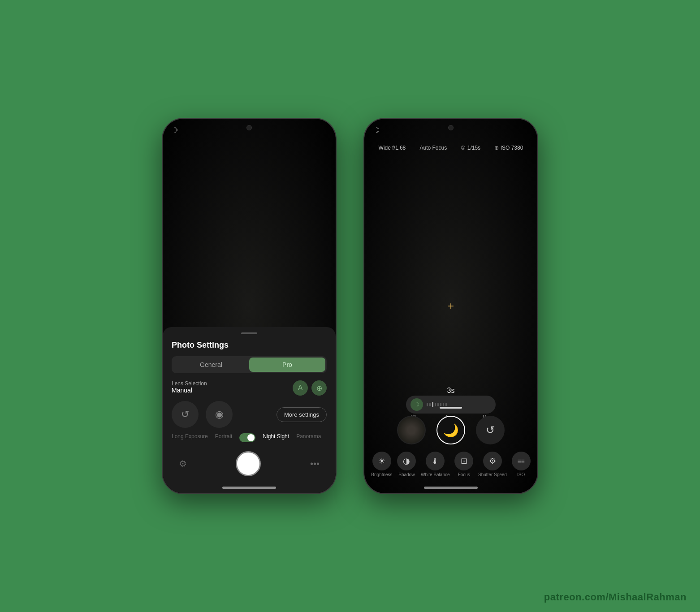 Image resolution: width=700 pixels, height=612 pixels. I want to click on left-bottom-controls: ⚙ •••, so click(249, 464).